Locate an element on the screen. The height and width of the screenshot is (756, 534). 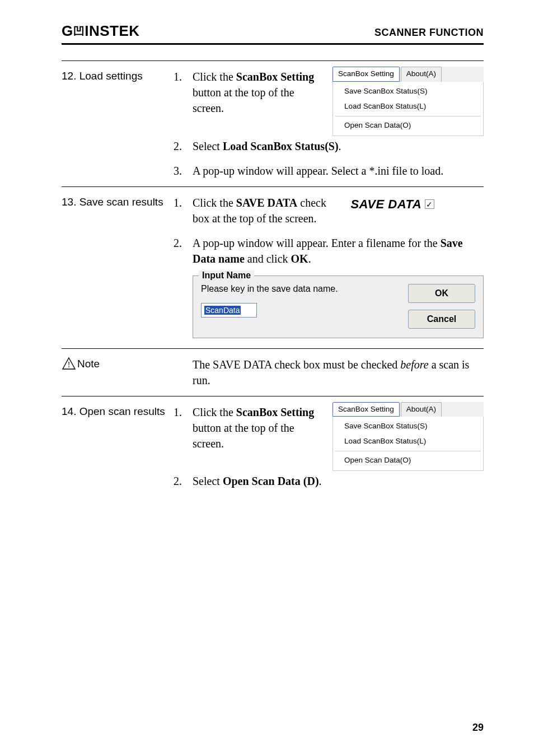
note-row: ! Note The SAVE DATA check box must be c… is located at coordinates (273, 372).